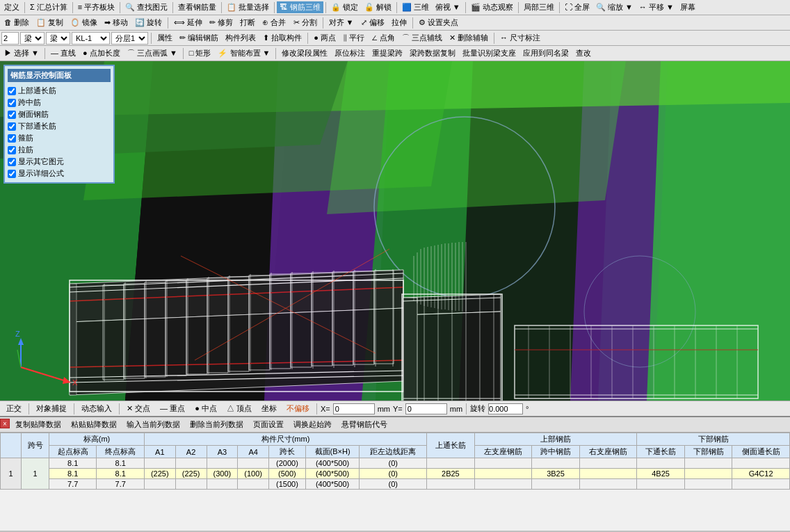  Describe the element at coordinates (608, 463) in the screenshot. I see `cell-right-sup-1a` at that location.